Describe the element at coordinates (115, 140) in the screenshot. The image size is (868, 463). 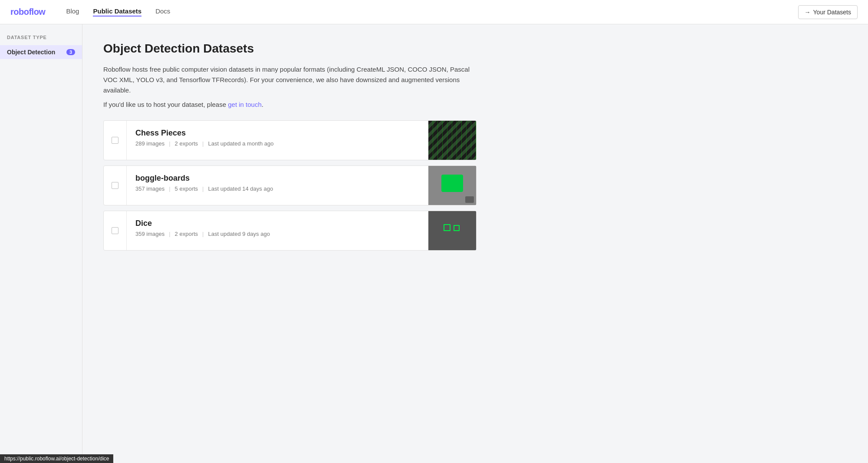
I see `checkbox-chess` at that location.